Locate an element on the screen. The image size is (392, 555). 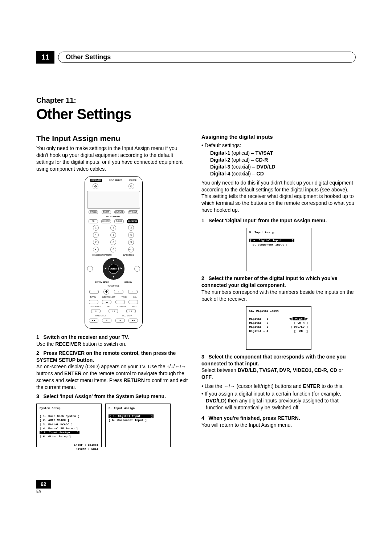
digit-btn: 7 is located at coordinates (96, 242).